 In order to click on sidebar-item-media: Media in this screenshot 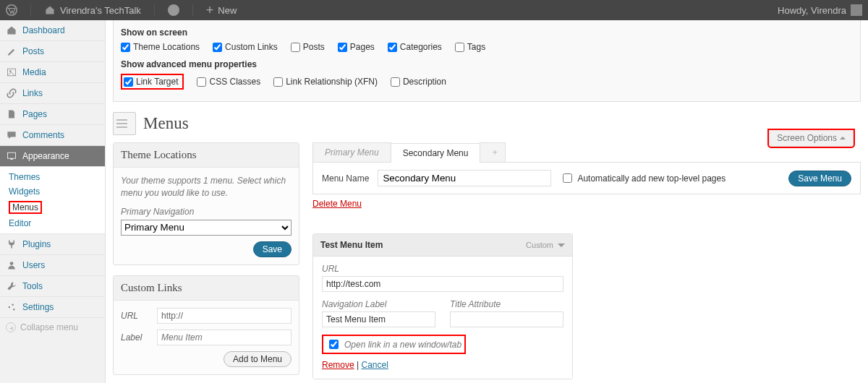, I will do `click(52, 72)`.